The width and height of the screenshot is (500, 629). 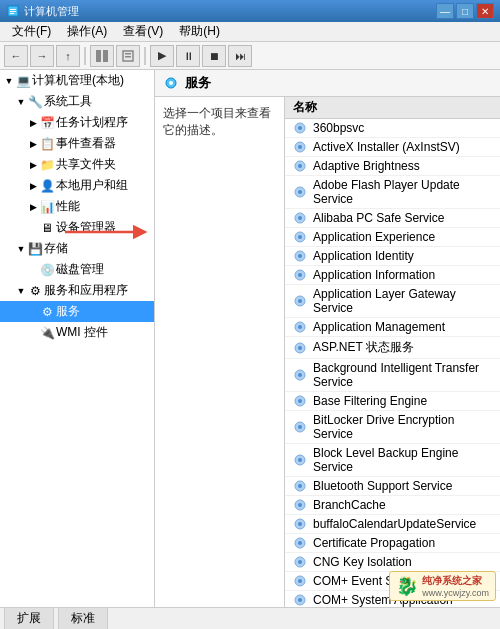 I want to click on service-item: Bluetooth Support Service, so click(x=392, y=486).